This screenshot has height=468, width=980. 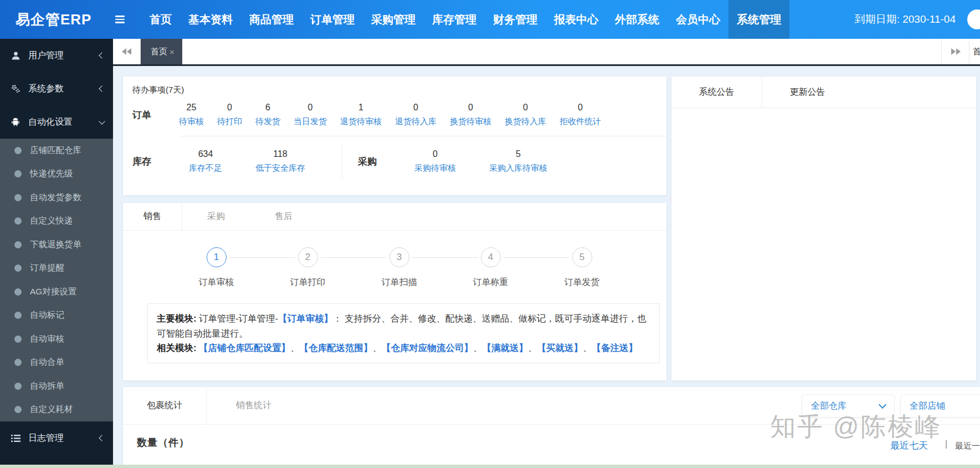 What do you see at coordinates (399, 283) in the screenshot?
I see `step-label: 订单扫描` at bounding box center [399, 283].